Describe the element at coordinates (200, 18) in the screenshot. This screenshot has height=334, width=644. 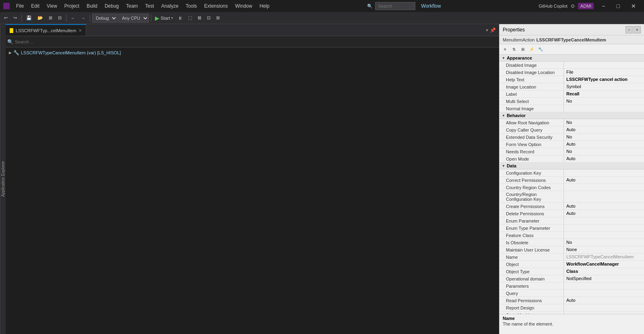
I see `step2-btn: ⊠` at that location.